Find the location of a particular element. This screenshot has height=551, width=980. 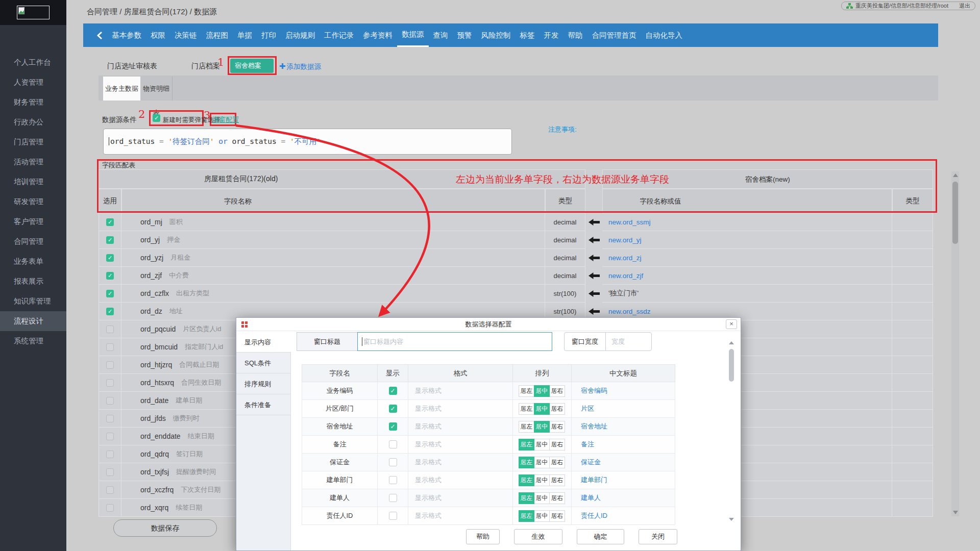

scroll-up-arrow-icon is located at coordinates (731, 343).